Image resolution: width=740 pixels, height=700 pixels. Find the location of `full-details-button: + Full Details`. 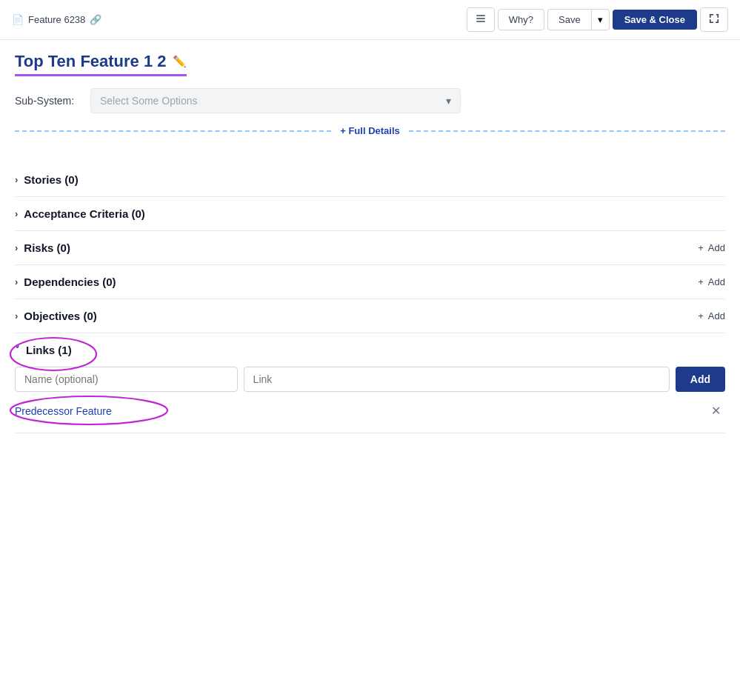

full-details-button: + Full Details is located at coordinates (370, 130).